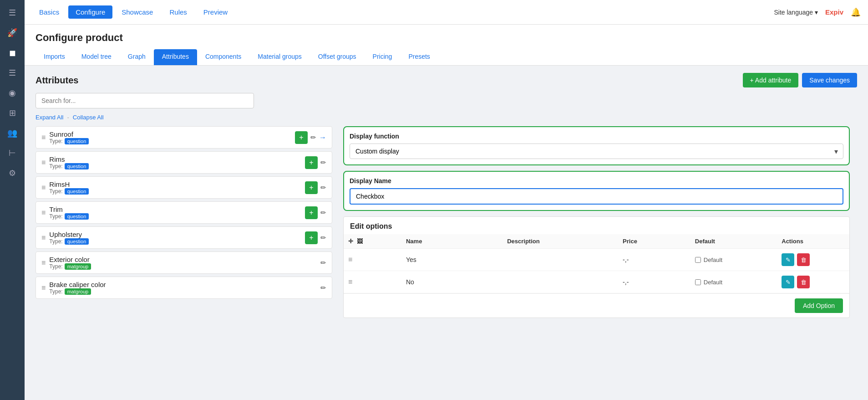  I want to click on display-function-select: Custom display Default display Hidden, so click(596, 151).